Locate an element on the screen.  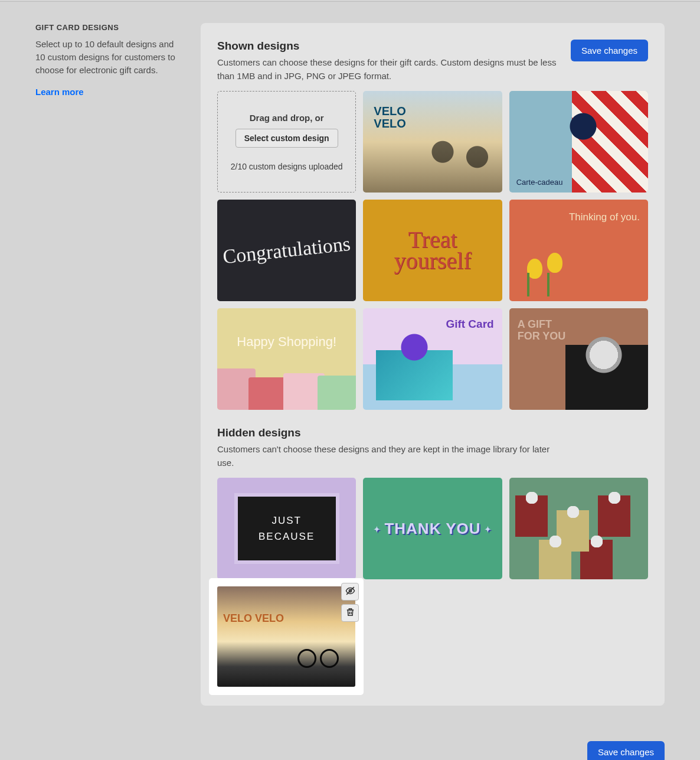
upload-dropzone: Drag and drop, or Select custom design 2… is located at coordinates (287, 142).